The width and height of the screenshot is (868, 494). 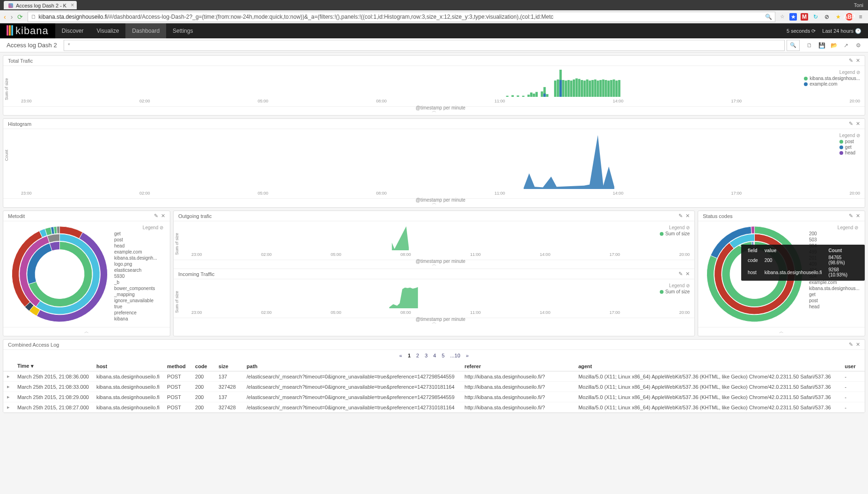 I want to click on pager-link: ...10, so click(x=455, y=356).